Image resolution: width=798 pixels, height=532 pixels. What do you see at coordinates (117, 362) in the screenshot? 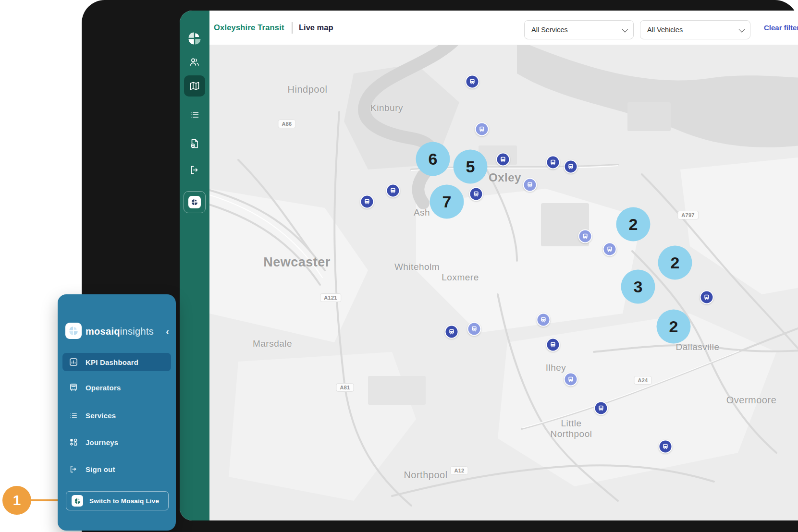
I see `menu-item-kpi-dashboard: KPI Dashboard` at bounding box center [117, 362].